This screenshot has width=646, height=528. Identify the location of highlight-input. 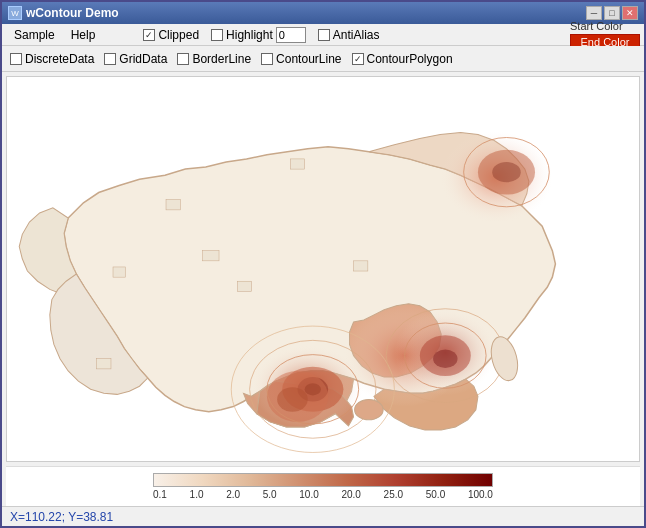
(291, 35).